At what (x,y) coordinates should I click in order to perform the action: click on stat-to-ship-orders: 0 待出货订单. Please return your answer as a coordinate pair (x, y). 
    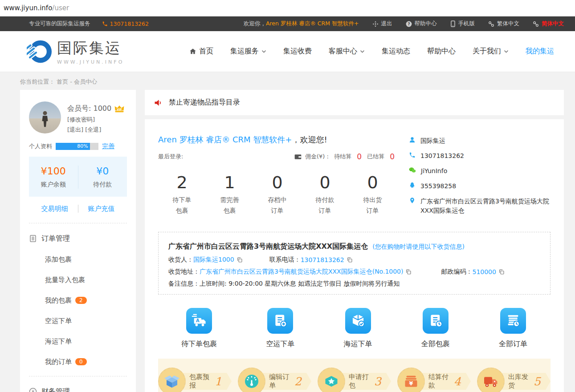
    Looking at the image, I should click on (372, 194).